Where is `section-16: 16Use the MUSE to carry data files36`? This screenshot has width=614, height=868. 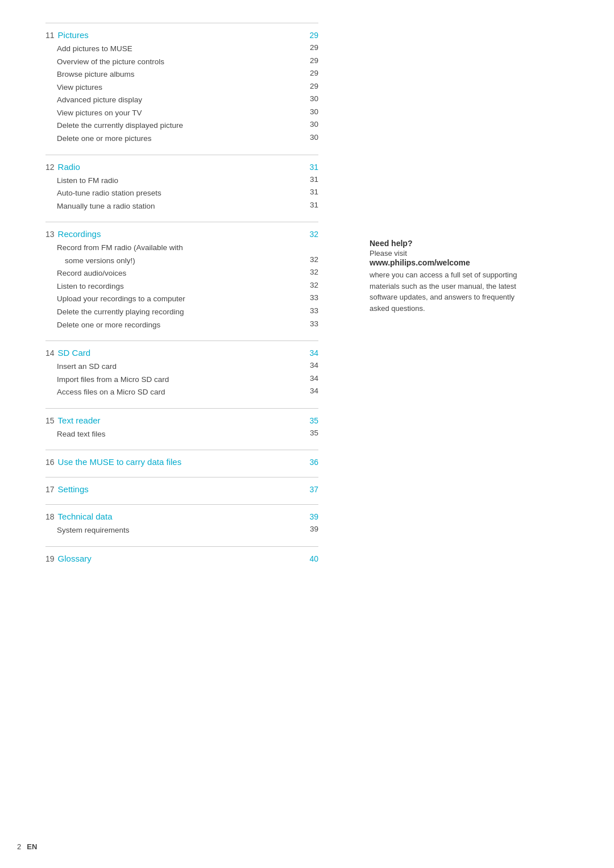 section-16: 16Use the MUSE to carry data files36 is located at coordinates (182, 458).